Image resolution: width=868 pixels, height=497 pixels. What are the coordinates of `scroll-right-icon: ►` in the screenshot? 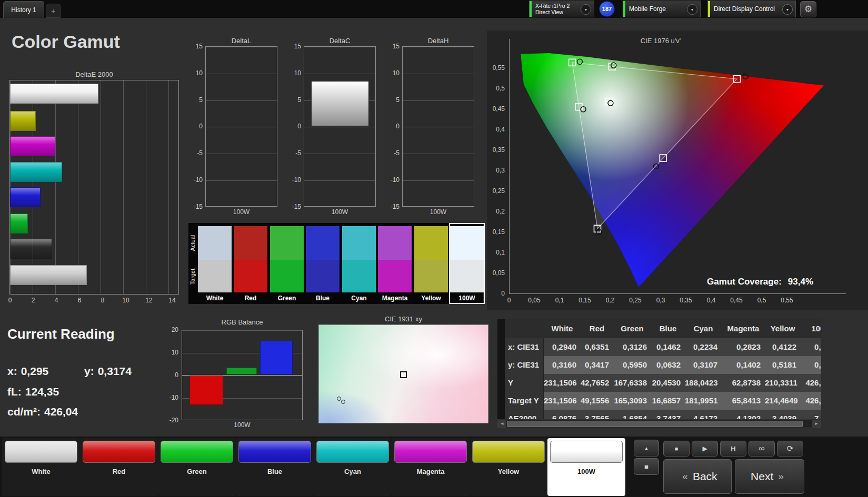 It's located at (816, 424).